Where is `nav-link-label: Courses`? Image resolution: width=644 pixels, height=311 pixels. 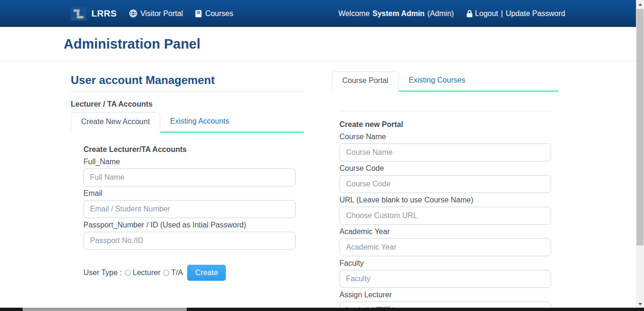 nav-link-label: Courses is located at coordinates (219, 14).